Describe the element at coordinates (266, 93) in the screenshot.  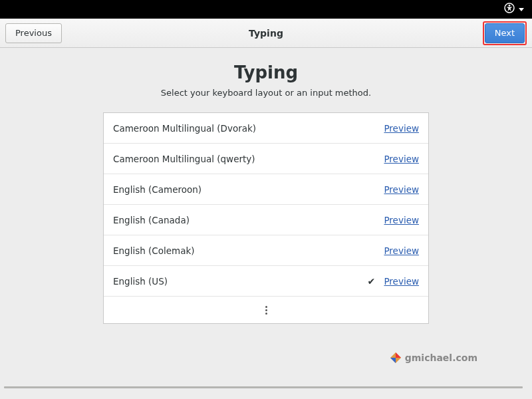
I see `page-subtitle: Select your keyboard layout or an input …` at that location.